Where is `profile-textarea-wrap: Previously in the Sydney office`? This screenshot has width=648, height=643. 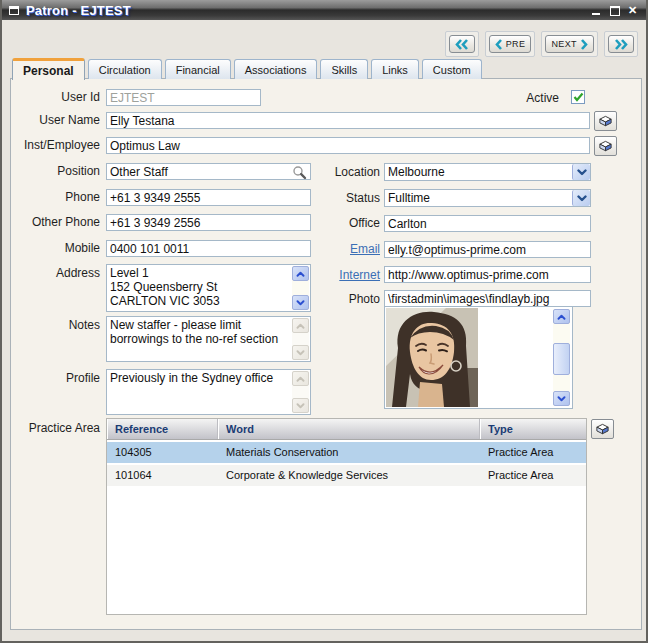 profile-textarea-wrap: Previously in the Sydney office is located at coordinates (208, 392).